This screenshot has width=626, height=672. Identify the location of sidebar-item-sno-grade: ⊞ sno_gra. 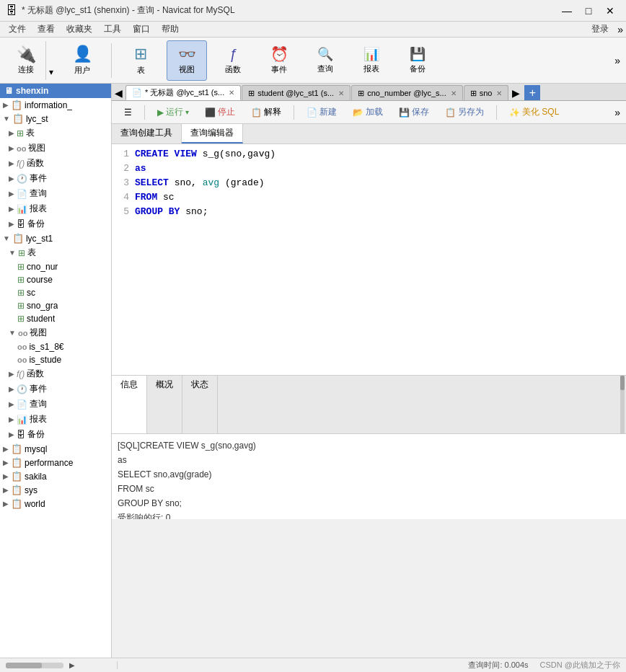
(56, 306).